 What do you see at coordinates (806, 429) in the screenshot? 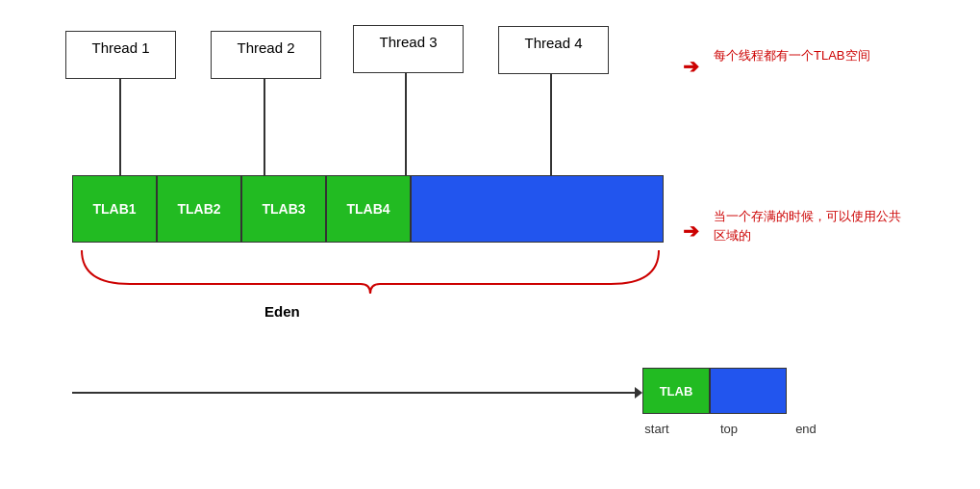
I see `label-end: end` at bounding box center [806, 429].